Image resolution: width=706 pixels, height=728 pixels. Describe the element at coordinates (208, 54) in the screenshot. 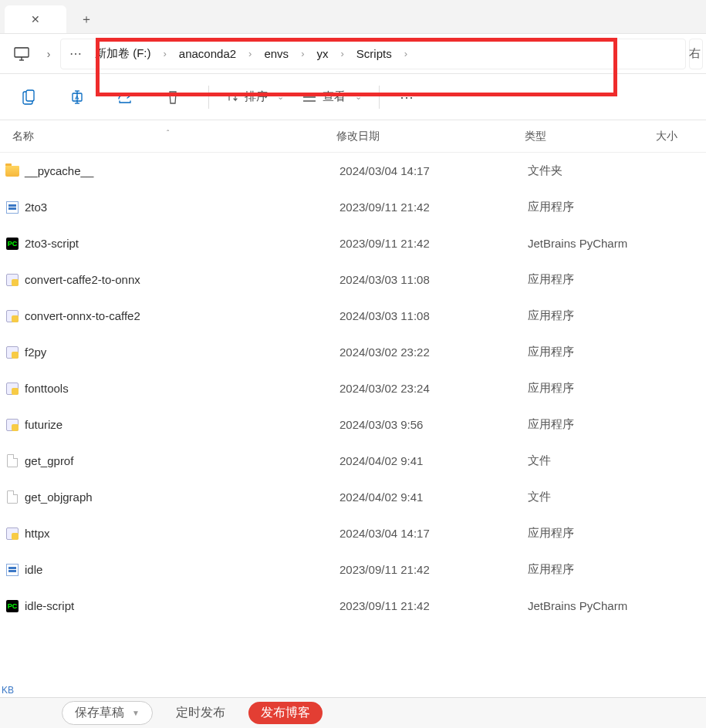

I see `breadcrumb-item: anaconda2` at that location.